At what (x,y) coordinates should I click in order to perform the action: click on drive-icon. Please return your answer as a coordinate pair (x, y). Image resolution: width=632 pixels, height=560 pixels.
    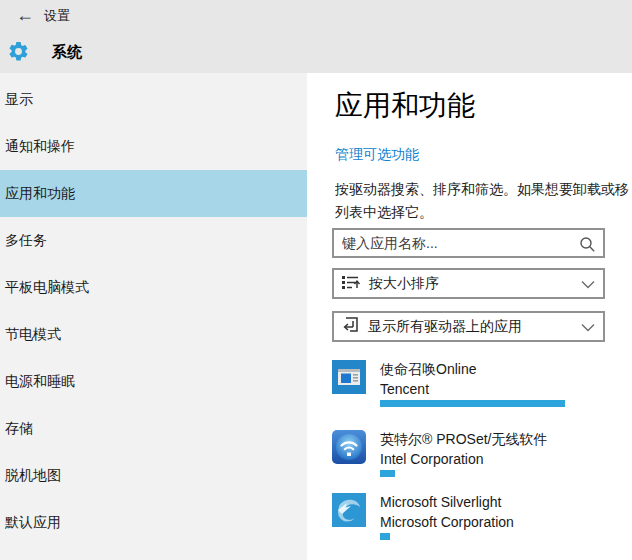
    Looking at the image, I should click on (350, 326).